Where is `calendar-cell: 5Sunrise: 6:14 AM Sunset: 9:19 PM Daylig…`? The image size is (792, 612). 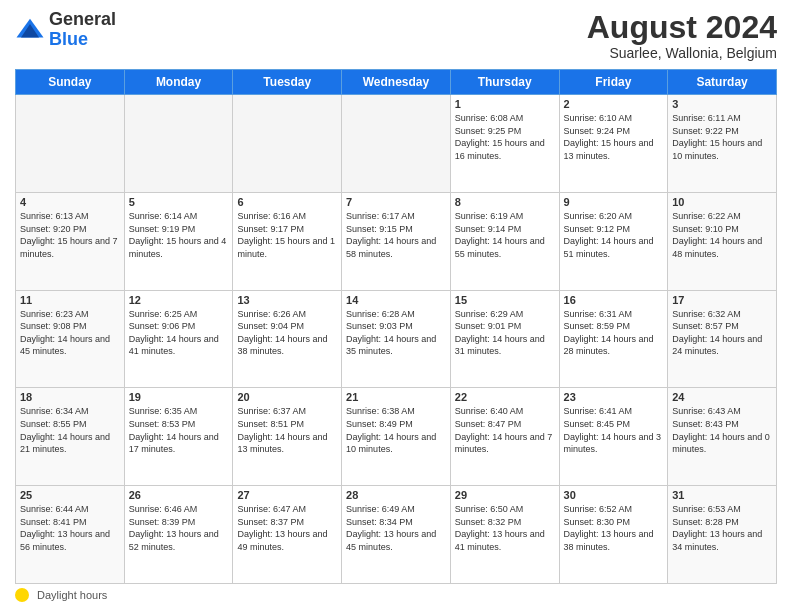
calendar-cell: 5Sunrise: 6:14 AM Sunset: 9:19 PM Daylig… is located at coordinates (178, 241).